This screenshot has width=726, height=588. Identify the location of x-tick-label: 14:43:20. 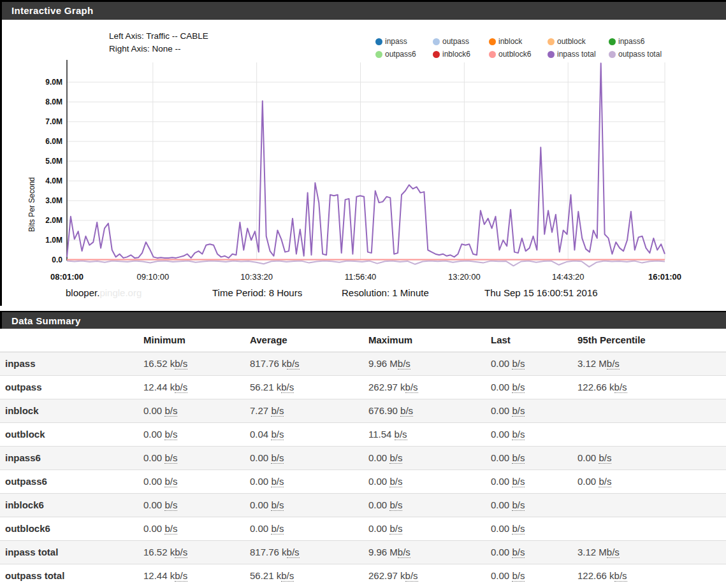
(568, 276).